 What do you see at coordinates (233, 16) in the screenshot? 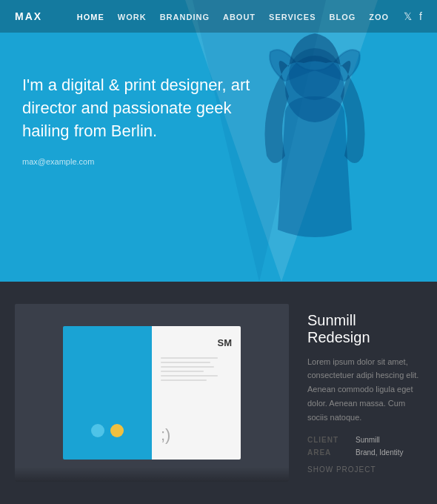
I see `nav-links: HOME WORK BRANDING ABOUT SERVICES BLOG Z…` at bounding box center [233, 16].